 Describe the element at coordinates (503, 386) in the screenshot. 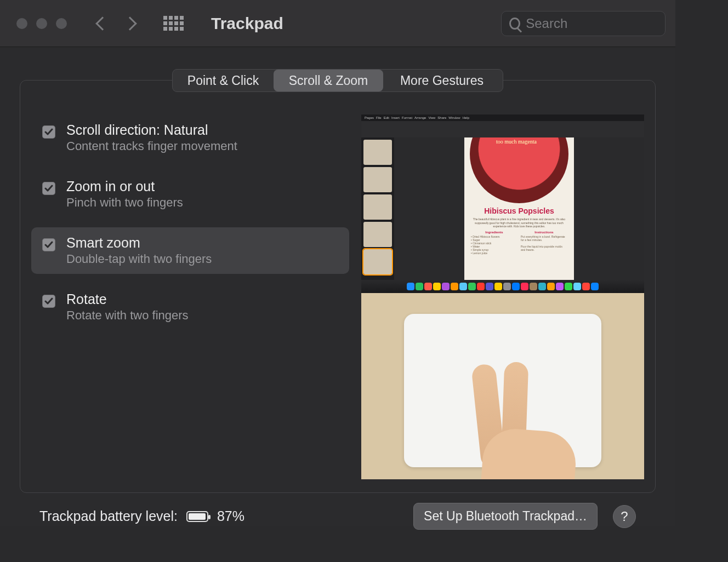

I see `preview-trackpad` at that location.